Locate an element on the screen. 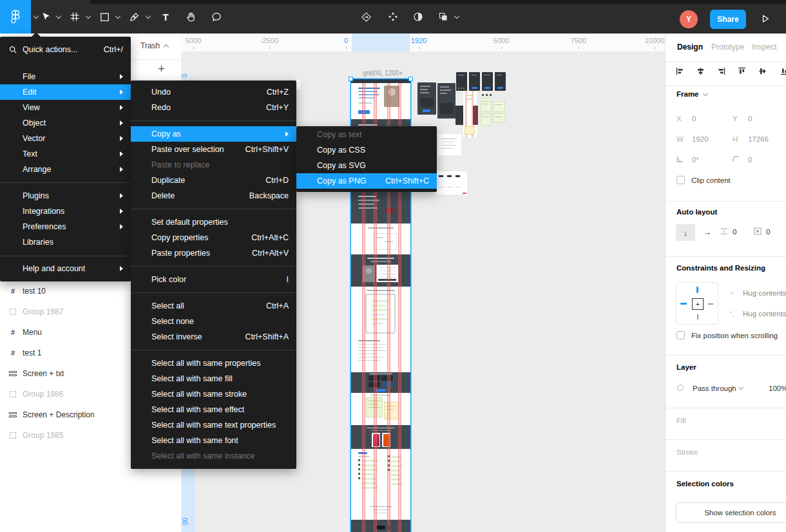  menu-item-select-all: Select allCtrl+A is located at coordinates (214, 306).